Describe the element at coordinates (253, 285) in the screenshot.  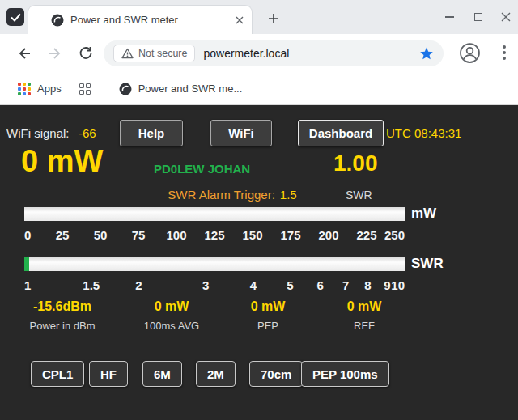
I see `scale-tick: 4` at that location.